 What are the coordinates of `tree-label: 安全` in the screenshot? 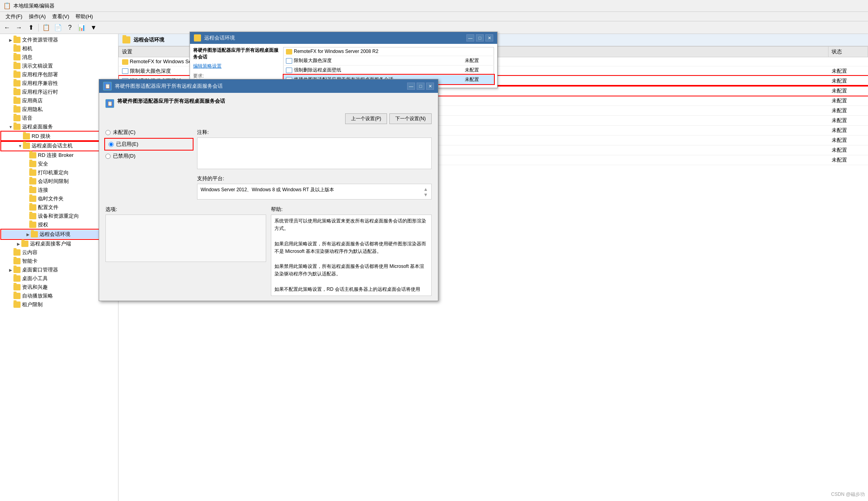 It's located at (43, 164).